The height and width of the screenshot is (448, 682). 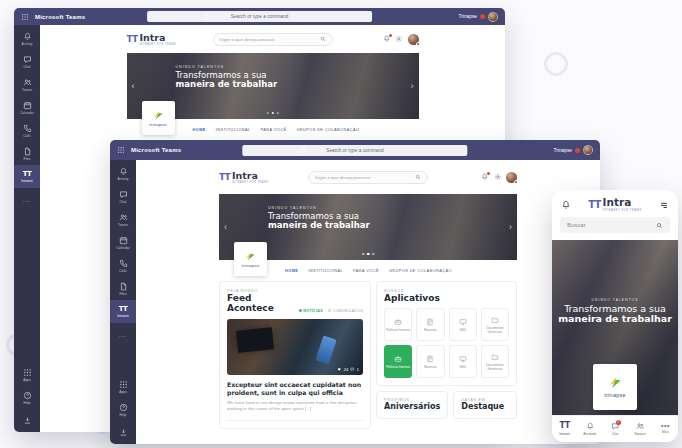 I want to click on more-icon: •••, so click(x=666, y=426).